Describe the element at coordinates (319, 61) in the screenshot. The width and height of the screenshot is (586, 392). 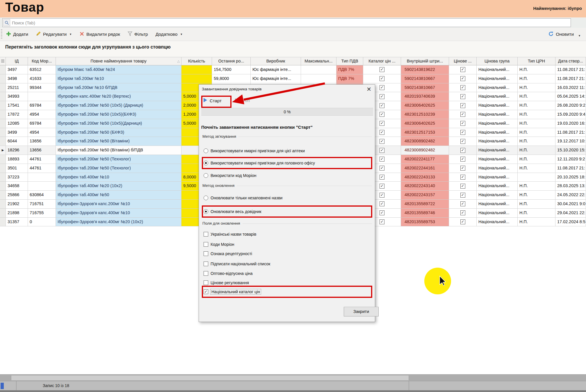
I see `col-header-max: Максимальн...` at that location.